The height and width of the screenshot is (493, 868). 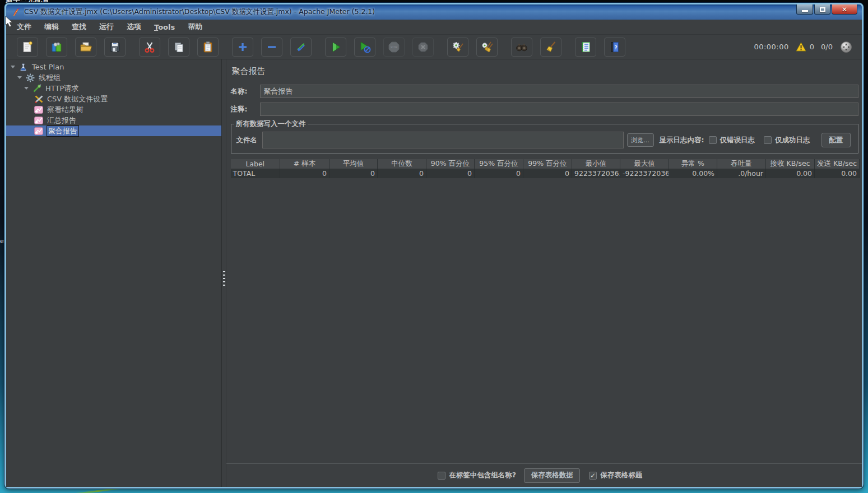 What do you see at coordinates (640, 140) in the screenshot?
I see `browse-button: 浏览...` at bounding box center [640, 140].